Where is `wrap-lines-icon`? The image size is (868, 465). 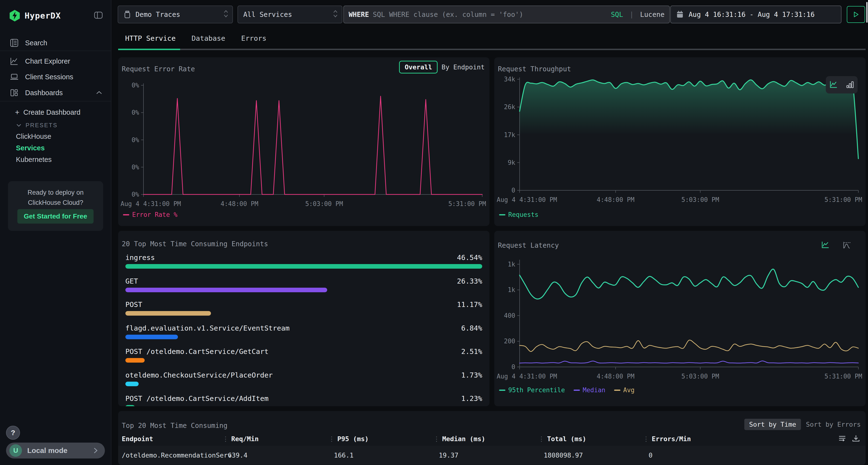 wrap-lines-icon is located at coordinates (842, 439).